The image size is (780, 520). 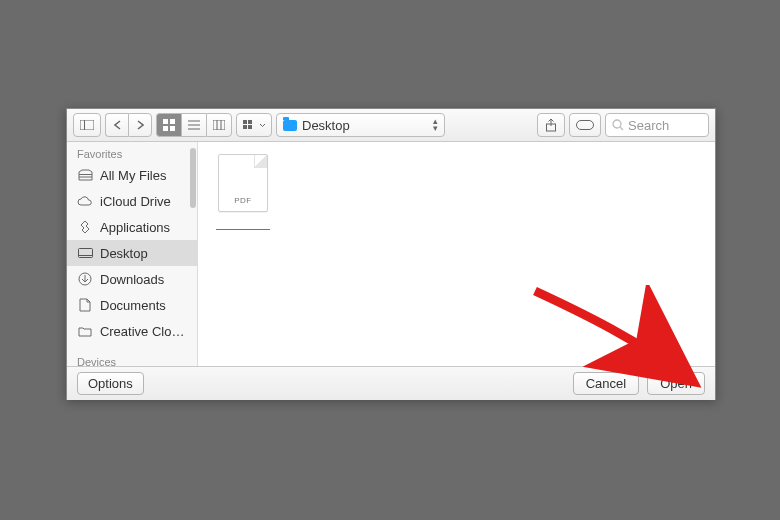 What do you see at coordinates (128, 125) in the screenshot?
I see `nav-back-forward` at bounding box center [128, 125].